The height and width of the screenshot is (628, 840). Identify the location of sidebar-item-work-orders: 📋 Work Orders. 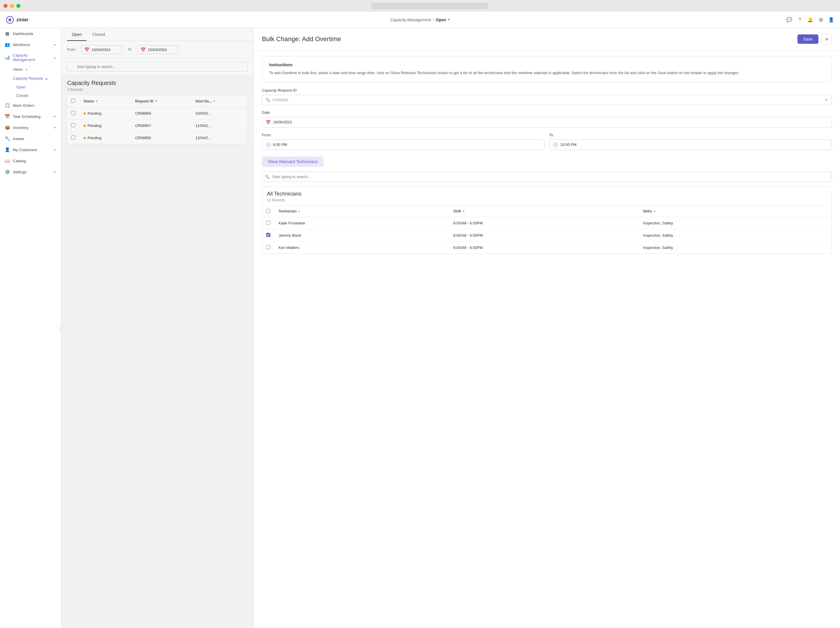
(30, 106).